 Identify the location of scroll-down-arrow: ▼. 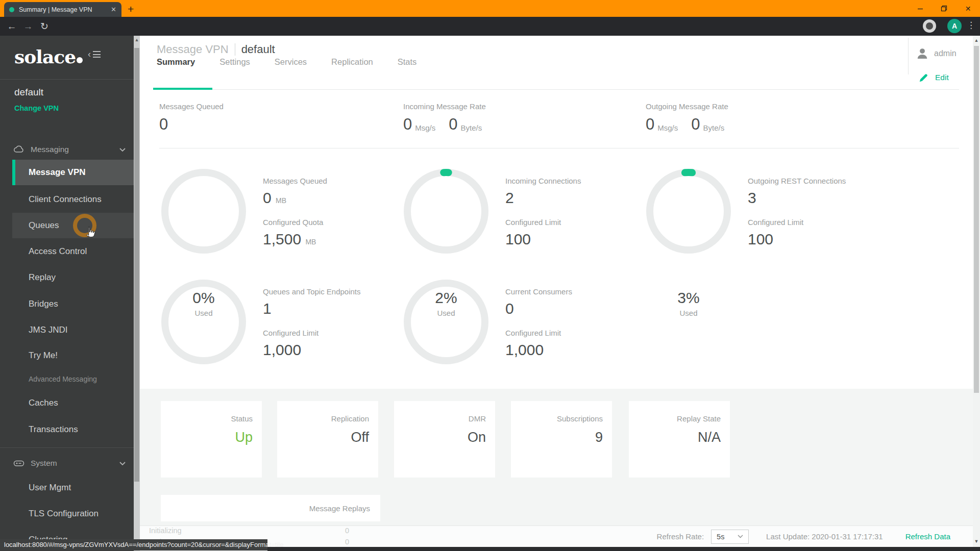
(976, 541).